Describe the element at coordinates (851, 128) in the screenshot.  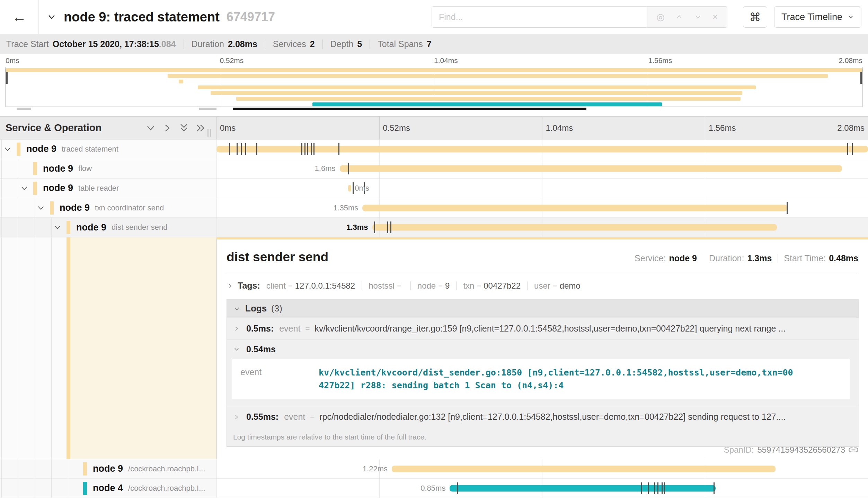
I see `time-tick-label: 2.08ms` at that location.